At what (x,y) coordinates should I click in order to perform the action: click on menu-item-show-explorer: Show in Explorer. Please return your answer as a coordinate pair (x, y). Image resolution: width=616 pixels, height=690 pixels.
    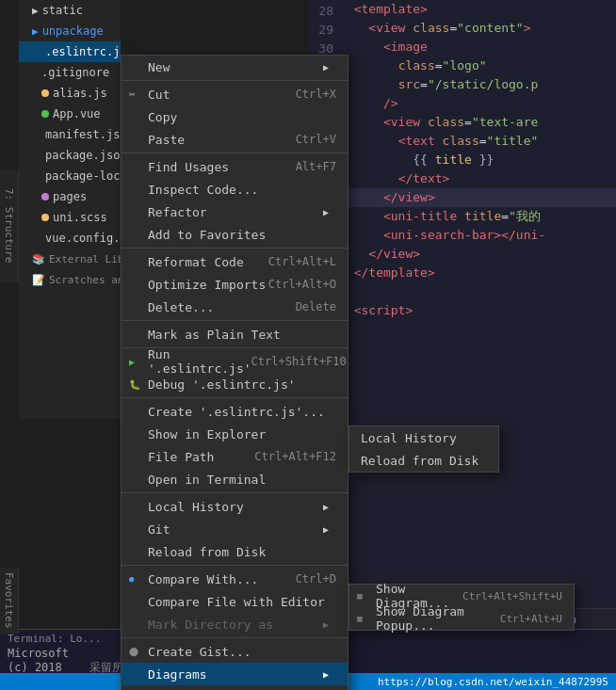
    Looking at the image, I should click on (235, 434).